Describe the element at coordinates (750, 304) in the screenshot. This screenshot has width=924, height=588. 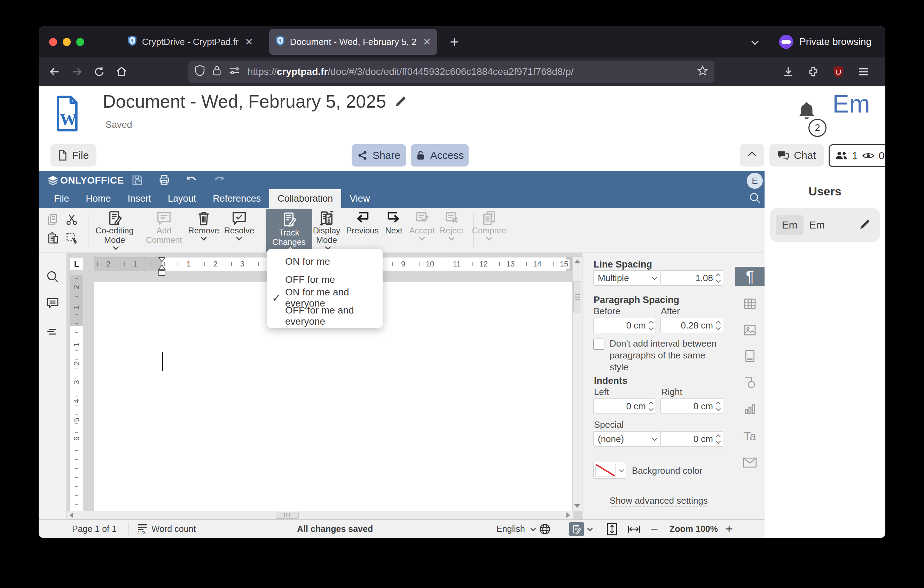
I see `table-settings-tab` at that location.